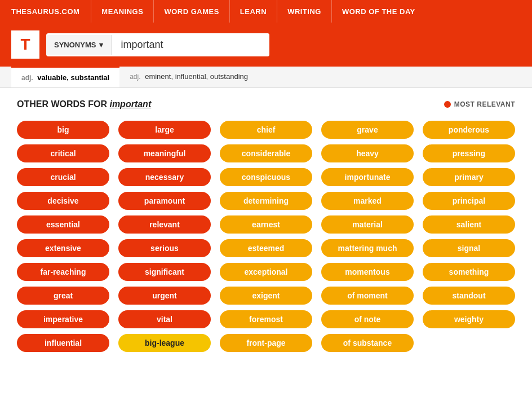  Describe the element at coordinates (367, 225) in the screenshot. I see `word-tag-material: material` at that location.